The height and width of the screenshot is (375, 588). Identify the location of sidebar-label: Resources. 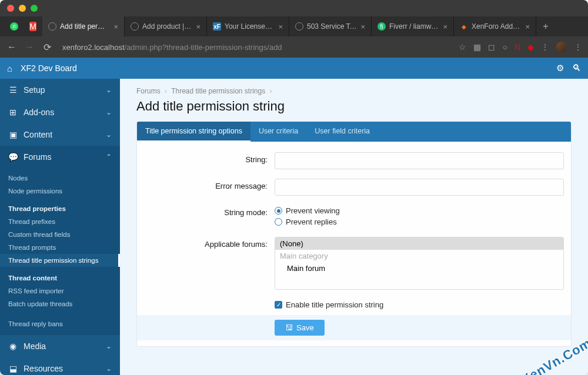
(62, 369).